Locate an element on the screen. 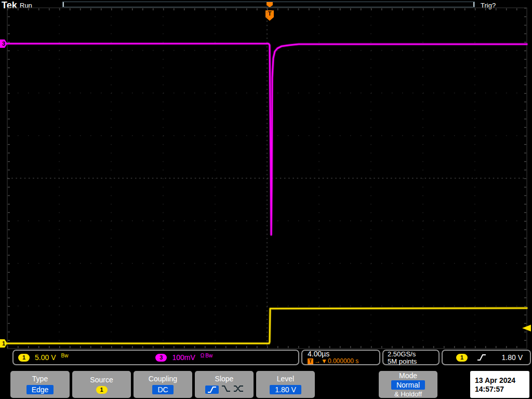  coupling-label: Coupling is located at coordinates (163, 379).